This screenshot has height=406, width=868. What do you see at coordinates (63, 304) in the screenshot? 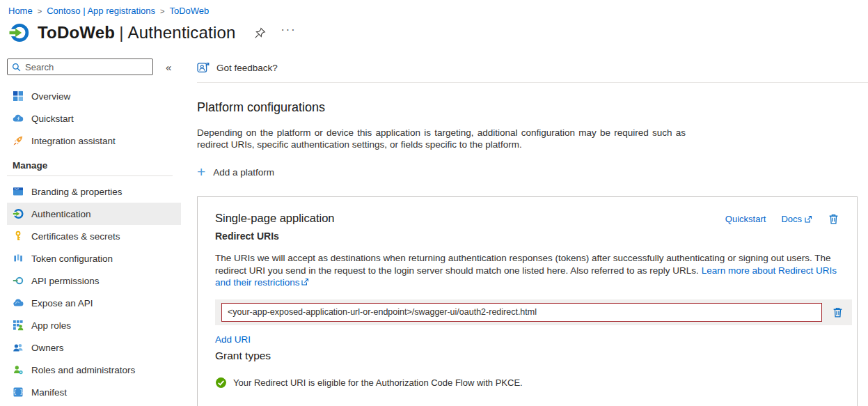
I see `sidebar-item-label: Expose an API` at bounding box center [63, 304].